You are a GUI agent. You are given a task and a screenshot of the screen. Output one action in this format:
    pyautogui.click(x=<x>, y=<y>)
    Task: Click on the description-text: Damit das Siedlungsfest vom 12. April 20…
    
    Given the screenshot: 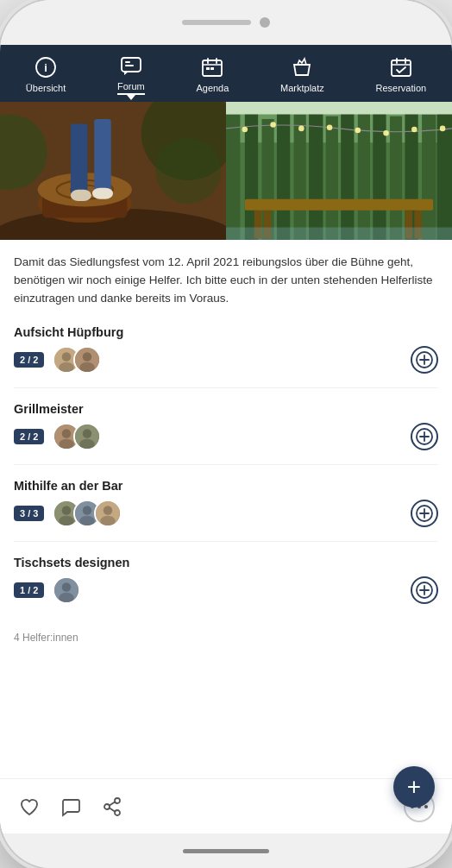 What is the action you would take?
    pyautogui.click(x=226, y=281)
    